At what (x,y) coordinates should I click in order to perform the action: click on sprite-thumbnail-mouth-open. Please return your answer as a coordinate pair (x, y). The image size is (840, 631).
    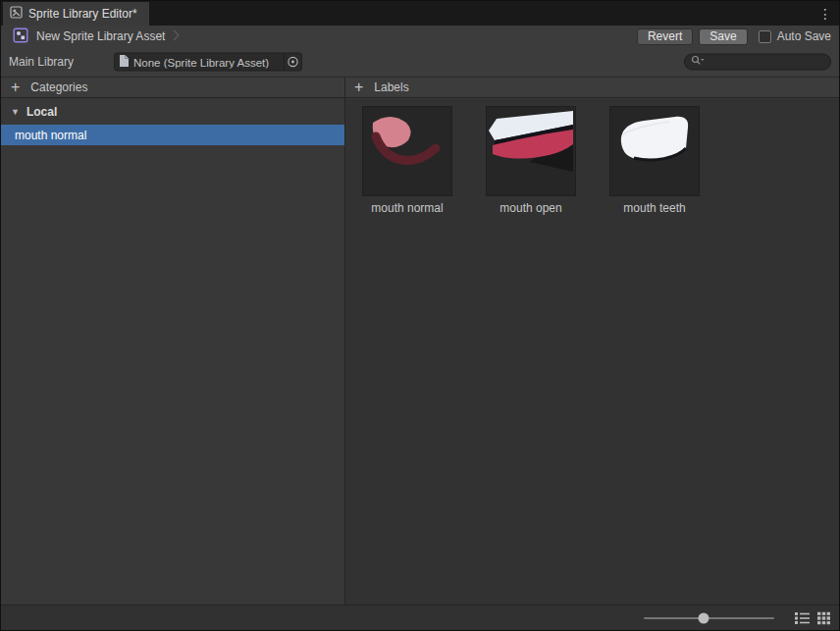
    Looking at the image, I should click on (531, 151).